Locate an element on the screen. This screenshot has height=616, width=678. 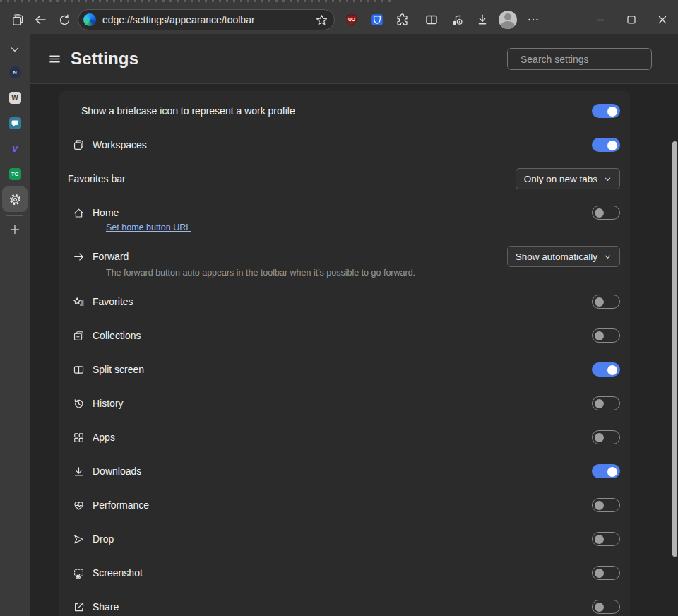
row-label: Home is located at coordinates (106, 213).